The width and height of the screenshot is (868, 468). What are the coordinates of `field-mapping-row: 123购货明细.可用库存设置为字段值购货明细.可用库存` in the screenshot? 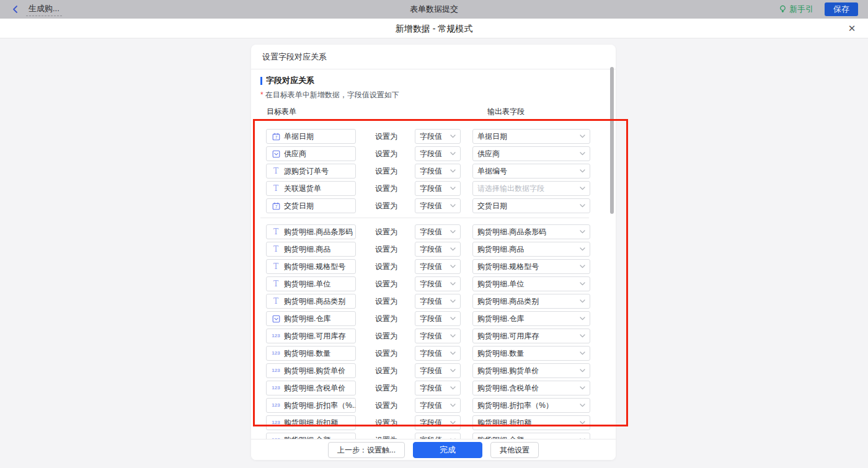 It's located at (433, 336).